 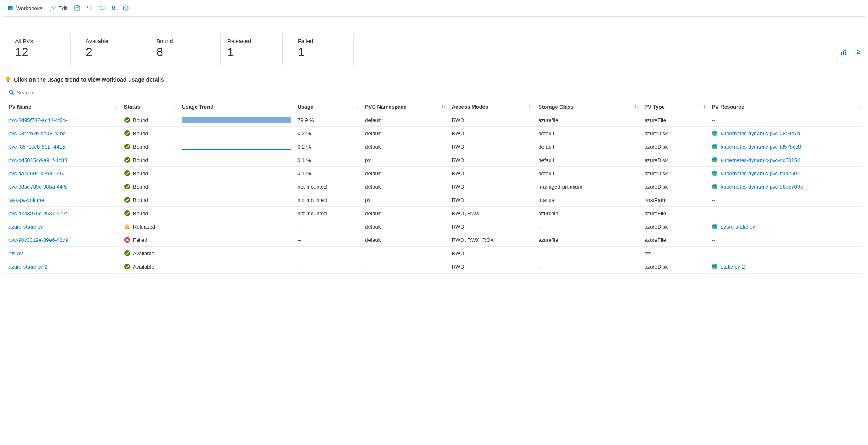 I want to click on pv-resource-link: kubernetes-dynamic-pvc-ffa42504, so click(x=760, y=174).